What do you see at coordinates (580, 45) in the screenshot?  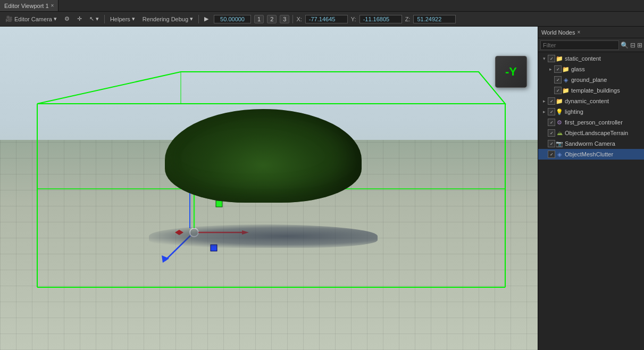 I see `filter-input` at bounding box center [580, 45].